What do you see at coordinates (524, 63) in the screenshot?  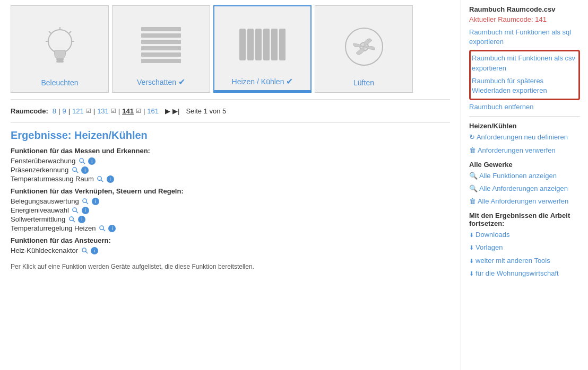 I see `link-export-csv: Raumbuch mit Funktionen als csv exportie…` at bounding box center [524, 63].